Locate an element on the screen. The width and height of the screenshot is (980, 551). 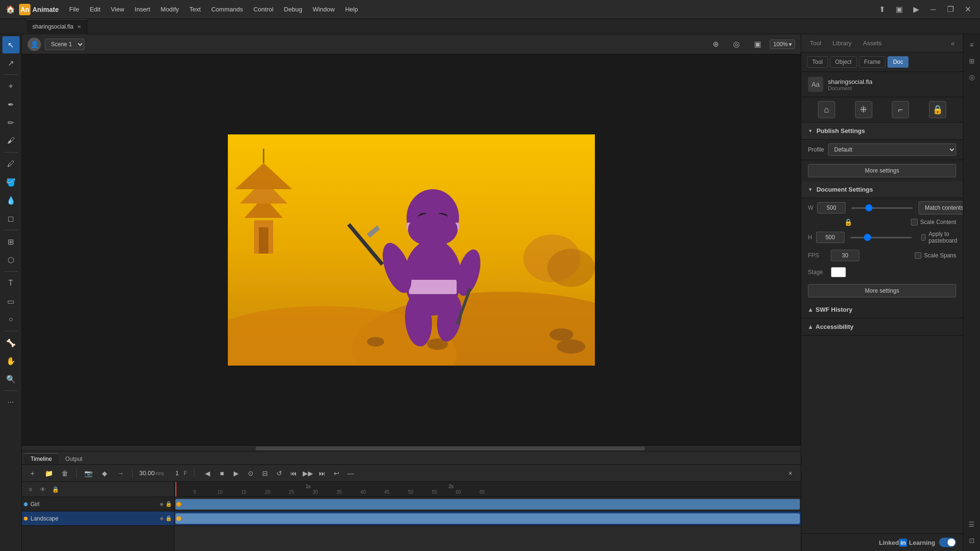
scene-snap-btn: ⊕ is located at coordinates (715, 44).